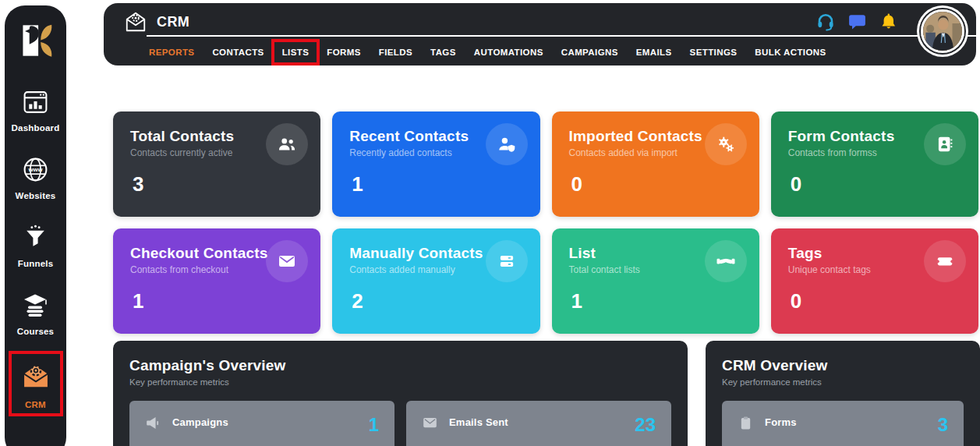 The width and height of the screenshot is (980, 446). I want to click on stat-card-recent-contacts: Recent Contacts Recently added contacts …, so click(436, 164).